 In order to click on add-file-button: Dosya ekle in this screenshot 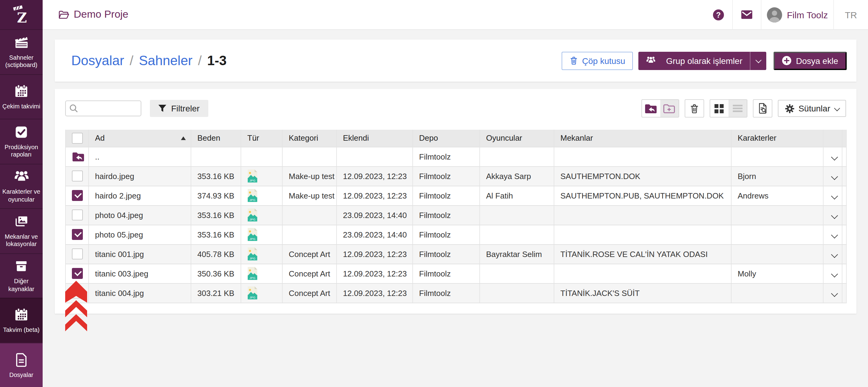, I will do `click(810, 61)`.